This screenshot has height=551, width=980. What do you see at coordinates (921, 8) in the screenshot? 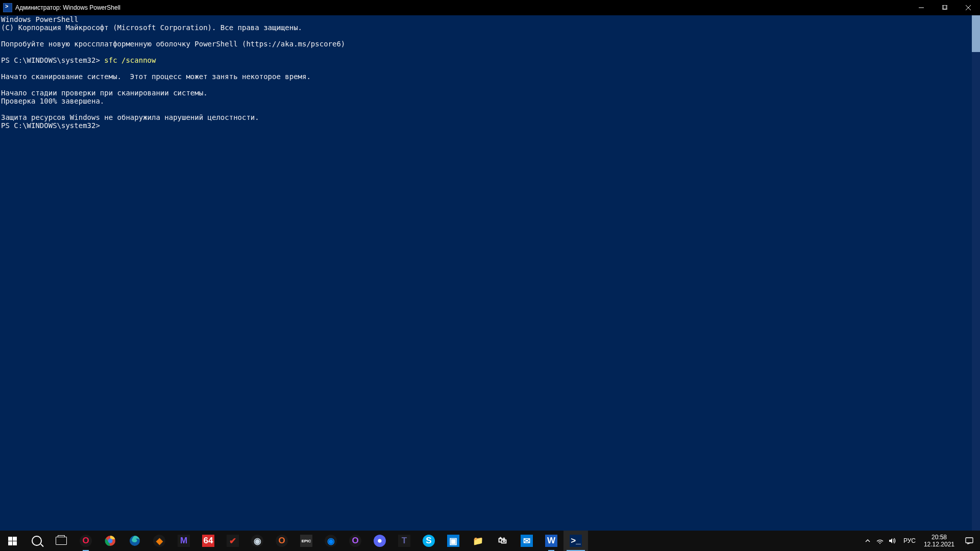
I see `minimize-button` at bounding box center [921, 8].